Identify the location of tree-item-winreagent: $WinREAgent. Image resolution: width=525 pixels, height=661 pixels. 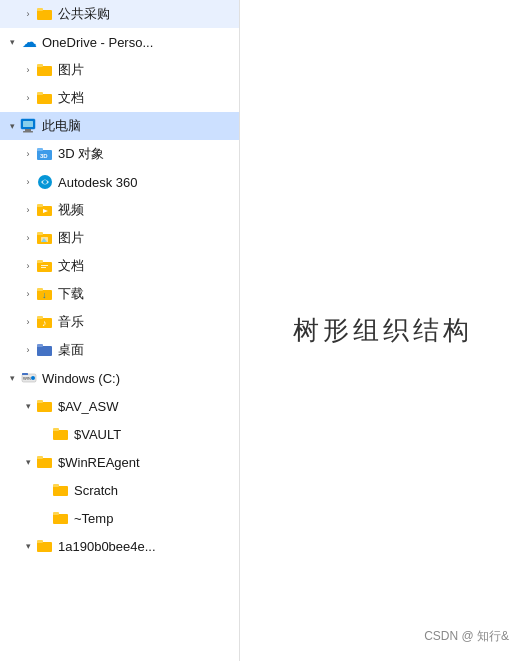
(120, 462).